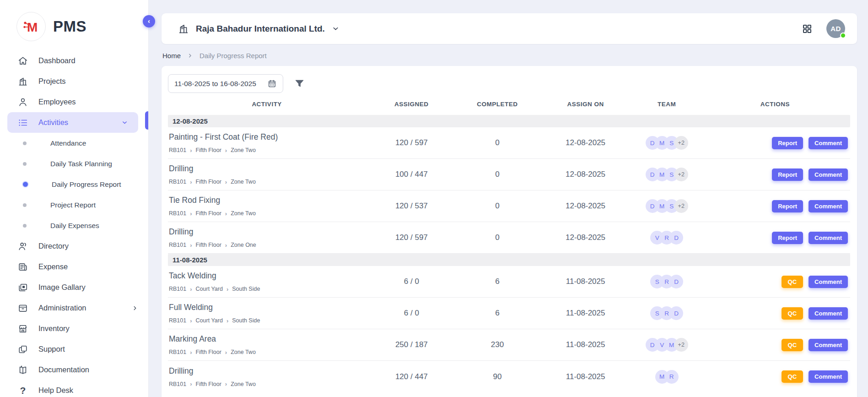  Describe the element at coordinates (218, 84) in the screenshot. I see `date-range-input` at that location.